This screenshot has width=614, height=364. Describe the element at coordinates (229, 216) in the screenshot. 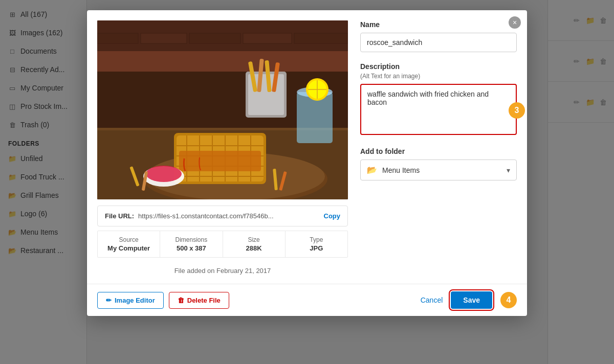

I see `file-url-value: https://files-s1.constantcontact.com/f78…` at that location.